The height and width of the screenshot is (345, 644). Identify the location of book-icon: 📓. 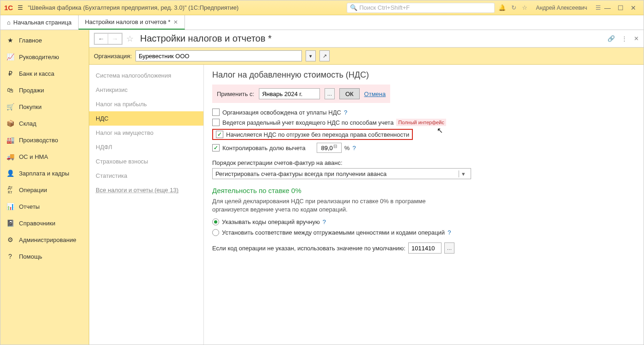
(10, 223).